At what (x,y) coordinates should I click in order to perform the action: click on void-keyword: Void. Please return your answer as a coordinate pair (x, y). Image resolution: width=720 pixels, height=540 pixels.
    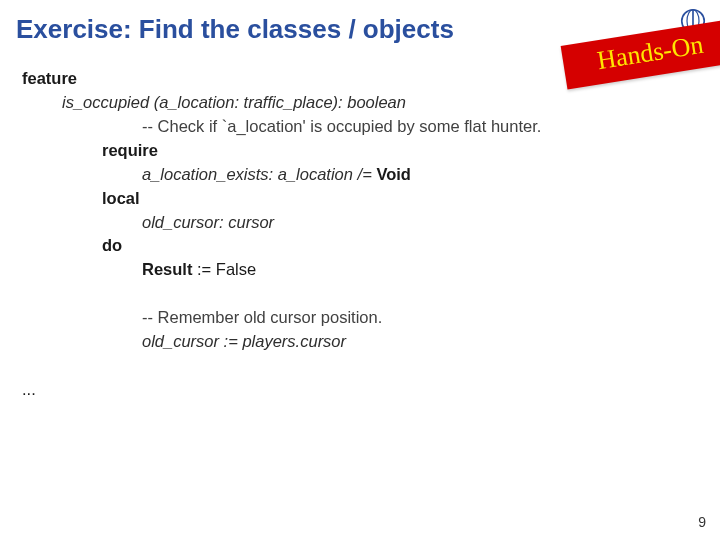
    Looking at the image, I should click on (394, 174).